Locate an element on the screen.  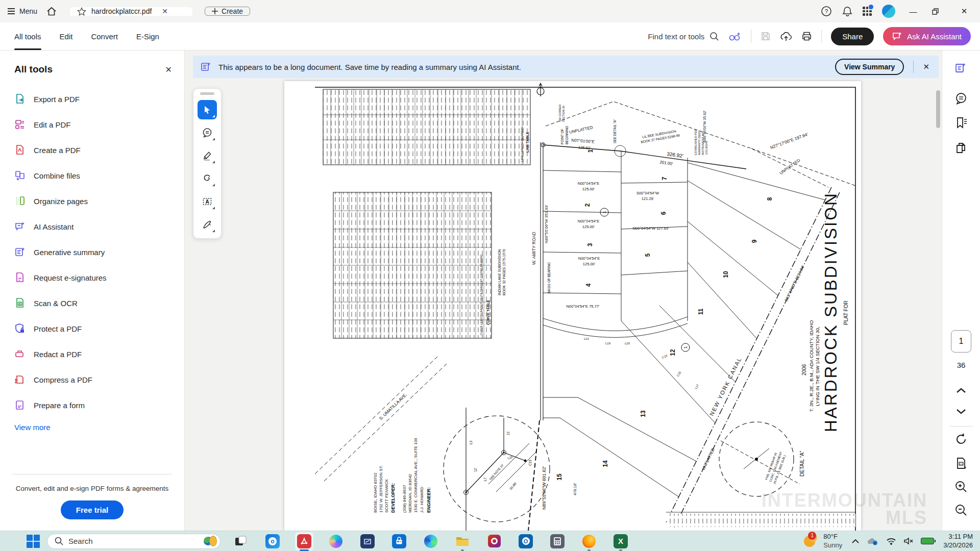
copilot-button is located at coordinates (336, 541).